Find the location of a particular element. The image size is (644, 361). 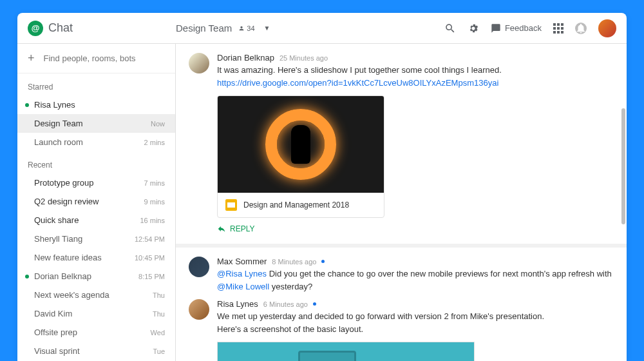

message-text: @Risa Lynes Did you get the chance to go… is located at coordinates (415, 280).